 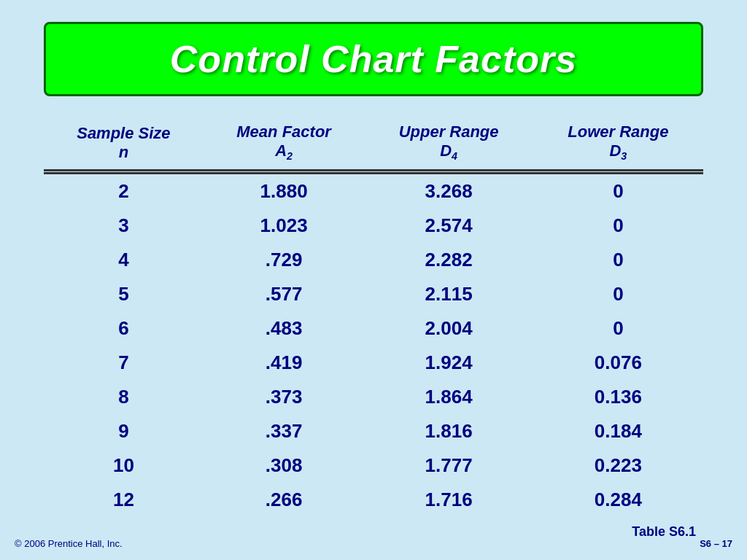 I want to click on table-row: 10 .308 1.777 0.223, so click(x=374, y=465).